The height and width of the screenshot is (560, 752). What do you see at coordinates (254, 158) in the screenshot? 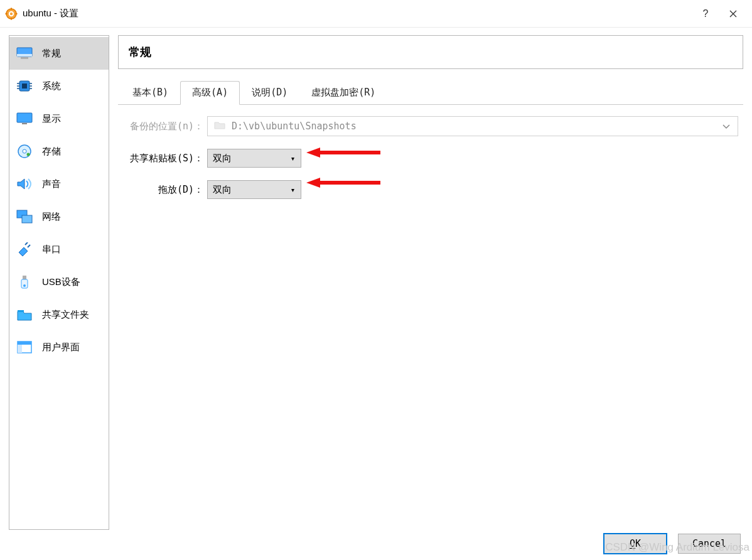
I see `clipboard-combo: 双向 ▾` at bounding box center [254, 158].